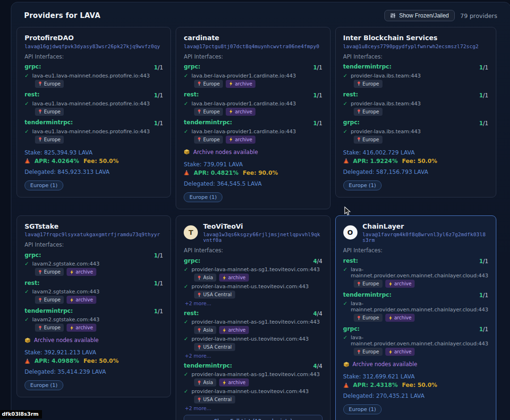 The width and height of the screenshot is (510, 420). I want to click on interface-ratio: 4/4, so click(317, 313).